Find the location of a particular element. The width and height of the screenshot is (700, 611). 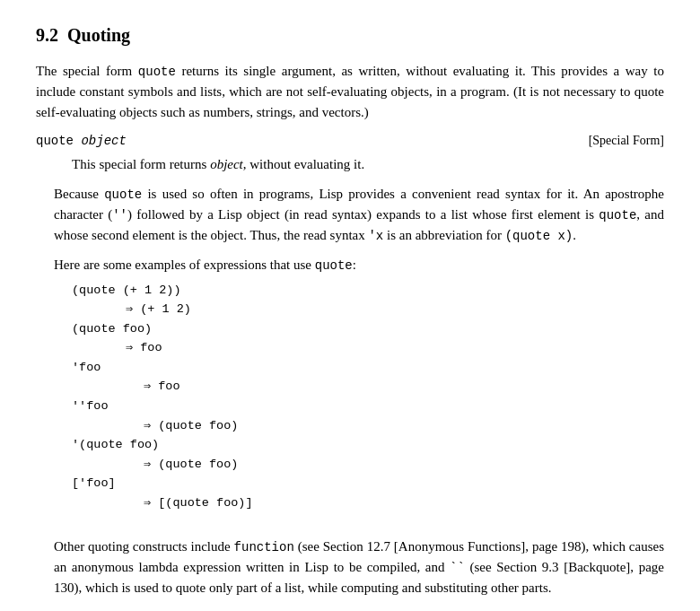

apostrophe-code: '' is located at coordinates (120, 215).